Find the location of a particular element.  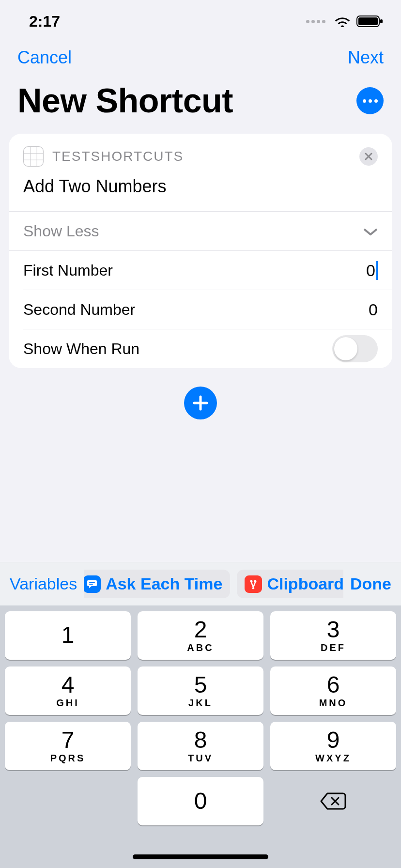

ask-each-time-label: Ask Each Time is located at coordinates (164, 584).